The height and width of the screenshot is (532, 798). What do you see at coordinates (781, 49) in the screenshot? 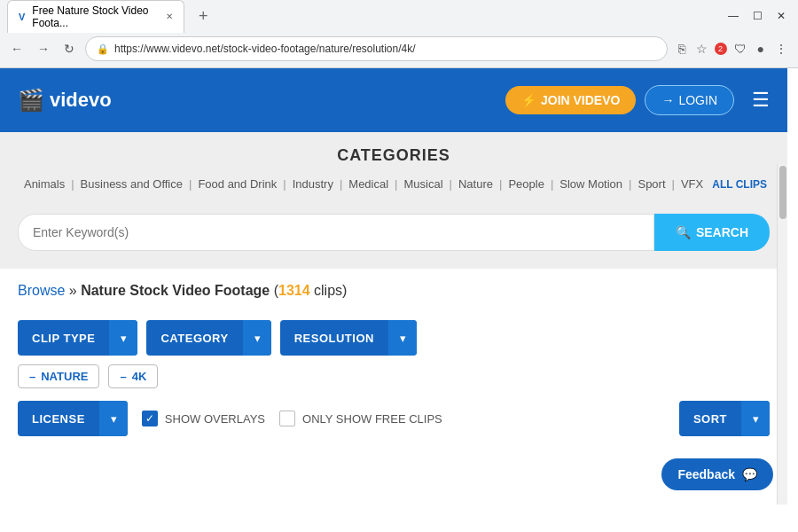
I see `menu-icon: ⋮` at bounding box center [781, 49].